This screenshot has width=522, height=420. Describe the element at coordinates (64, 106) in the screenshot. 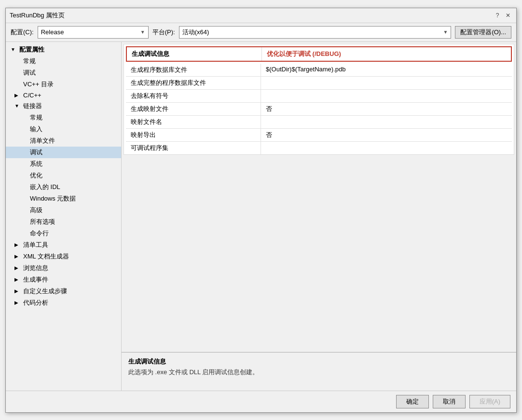

I see `sidebar-item-linker: ▼链接器` at that location.